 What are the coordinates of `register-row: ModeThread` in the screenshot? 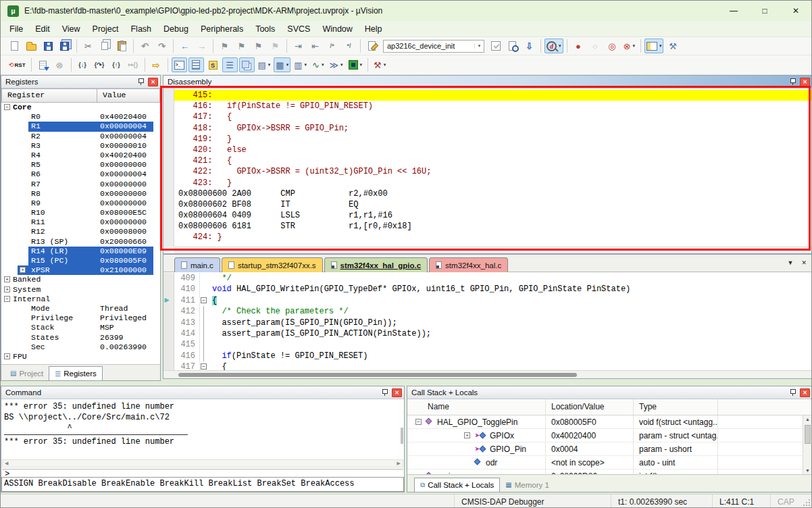 It's located at (81, 309).